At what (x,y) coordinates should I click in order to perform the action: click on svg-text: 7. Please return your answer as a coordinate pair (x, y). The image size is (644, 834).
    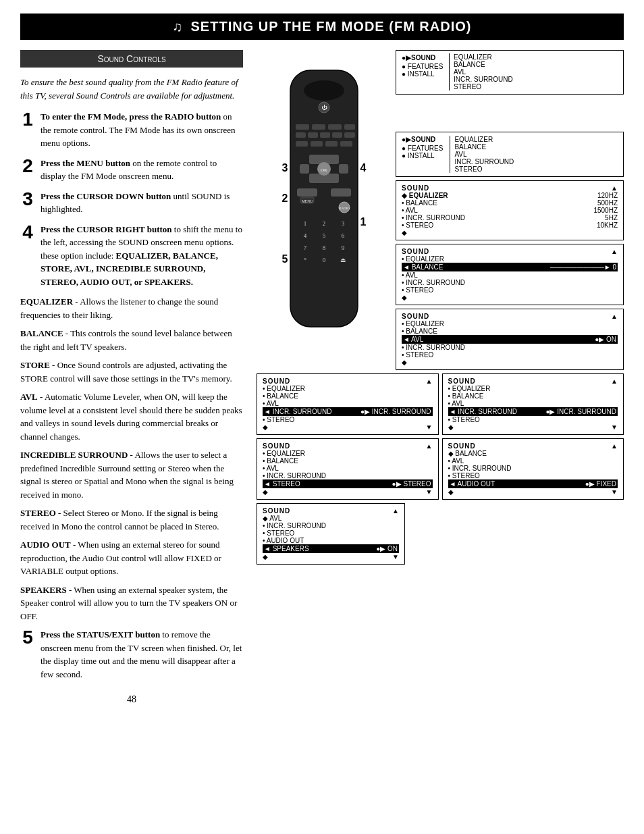
    Looking at the image, I should click on (305, 248).